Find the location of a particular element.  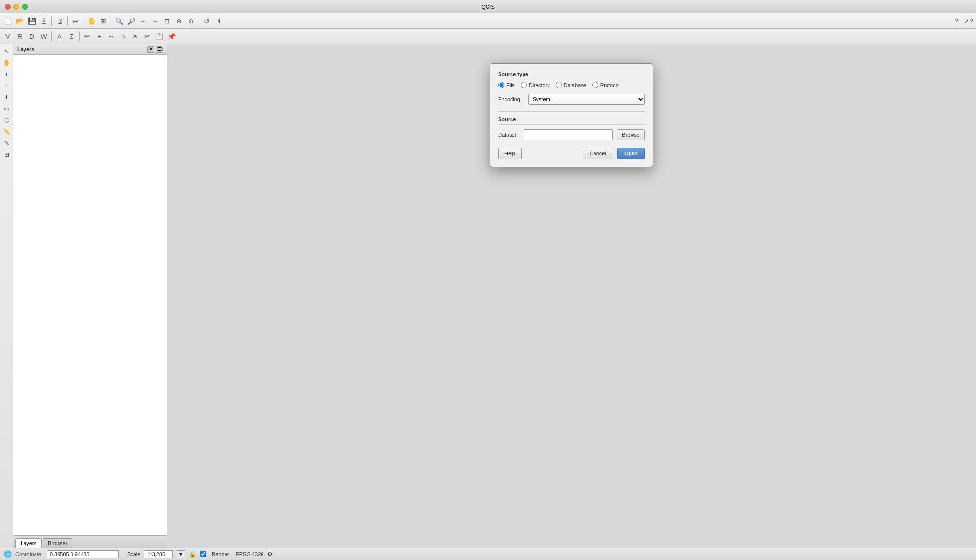

pointer-tool: ↖ is located at coordinates (7, 51).